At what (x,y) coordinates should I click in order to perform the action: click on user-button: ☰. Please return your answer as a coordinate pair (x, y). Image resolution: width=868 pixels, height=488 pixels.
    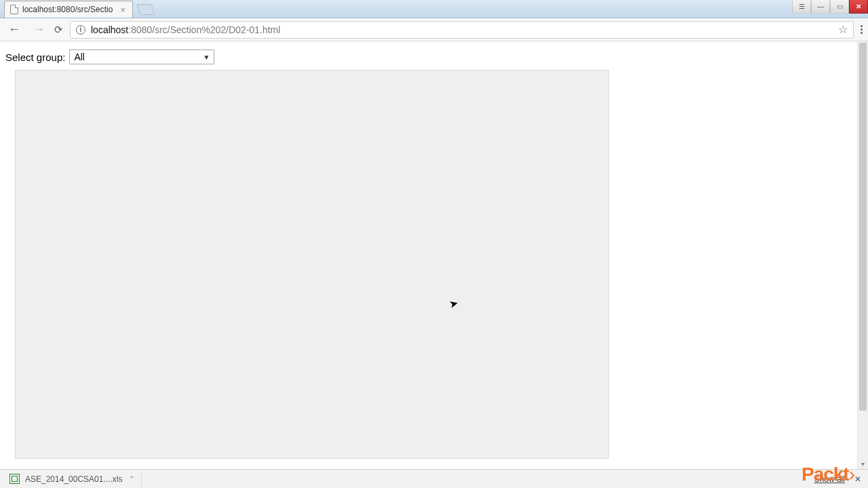
    Looking at the image, I should click on (802, 7).